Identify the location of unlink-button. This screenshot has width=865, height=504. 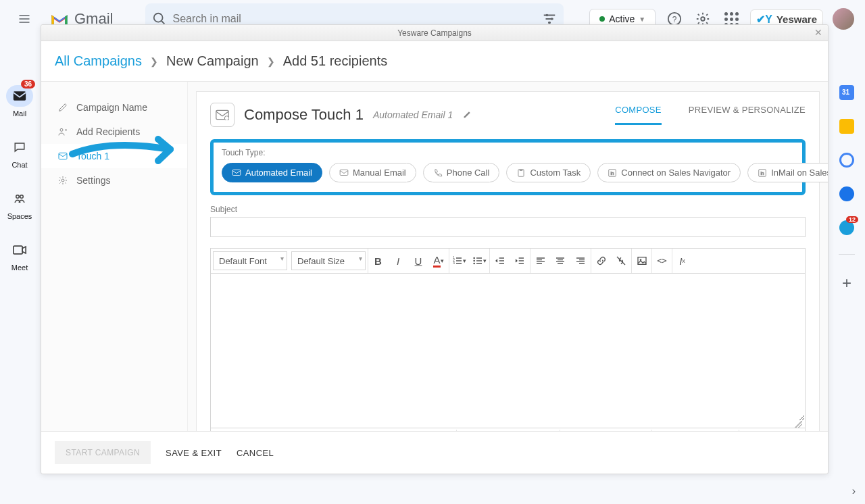
(621, 261).